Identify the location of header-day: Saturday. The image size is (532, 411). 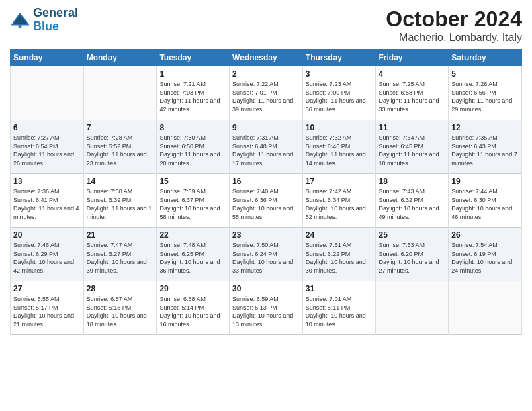
(485, 58).